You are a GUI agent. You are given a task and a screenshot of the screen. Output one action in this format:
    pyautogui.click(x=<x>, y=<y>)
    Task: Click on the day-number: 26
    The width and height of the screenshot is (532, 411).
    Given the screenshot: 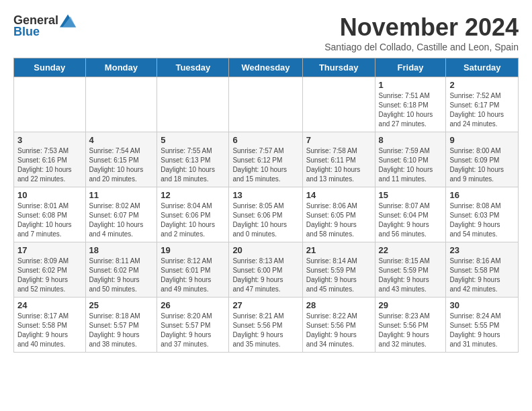 What is the action you would take?
    pyautogui.click(x=193, y=305)
    